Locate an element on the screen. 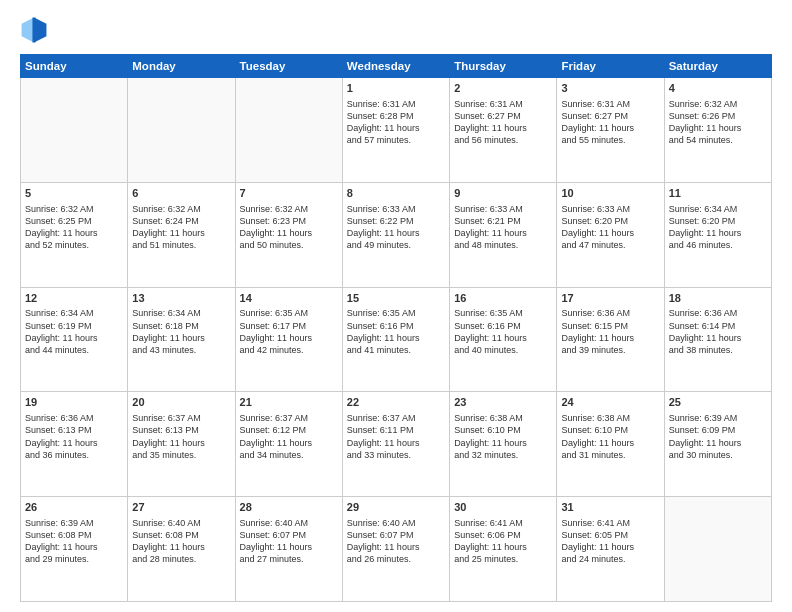 This screenshot has width=792, height=612. day-info: Sunrise: 6:34 AMSunset: 6:18 PMDaylight:… is located at coordinates (181, 332).